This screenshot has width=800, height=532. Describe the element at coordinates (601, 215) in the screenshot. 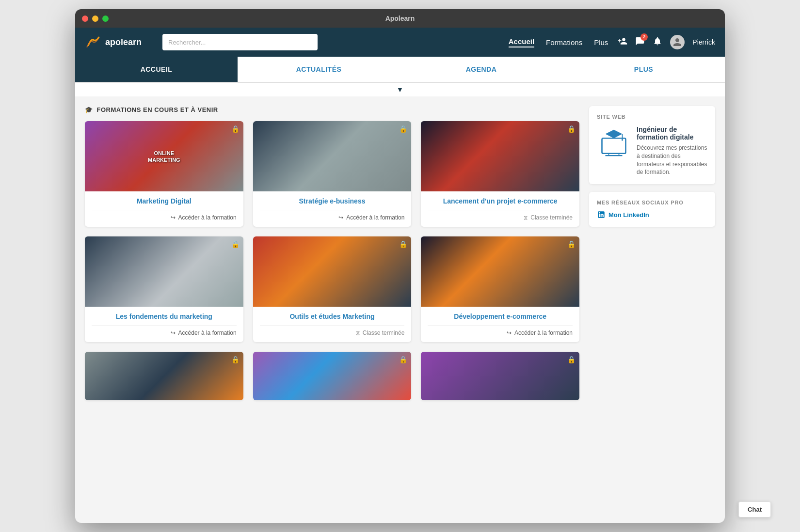

I see `linkedin-icon` at that location.